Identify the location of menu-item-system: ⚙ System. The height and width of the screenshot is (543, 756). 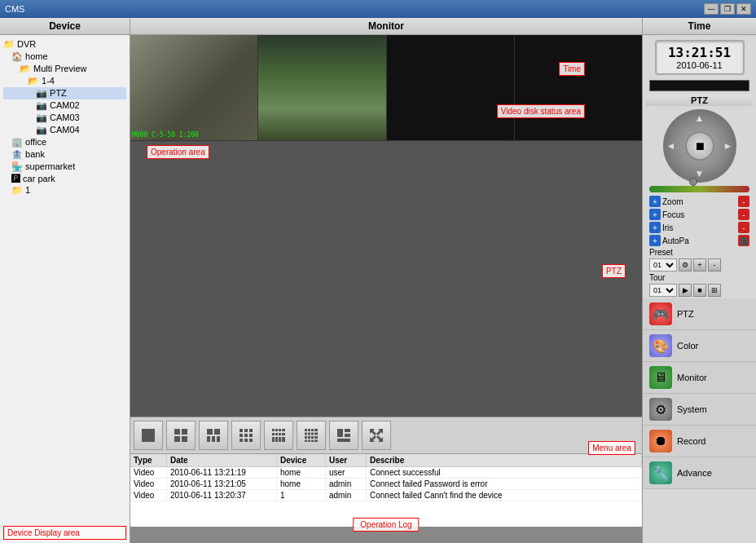
(699, 409).